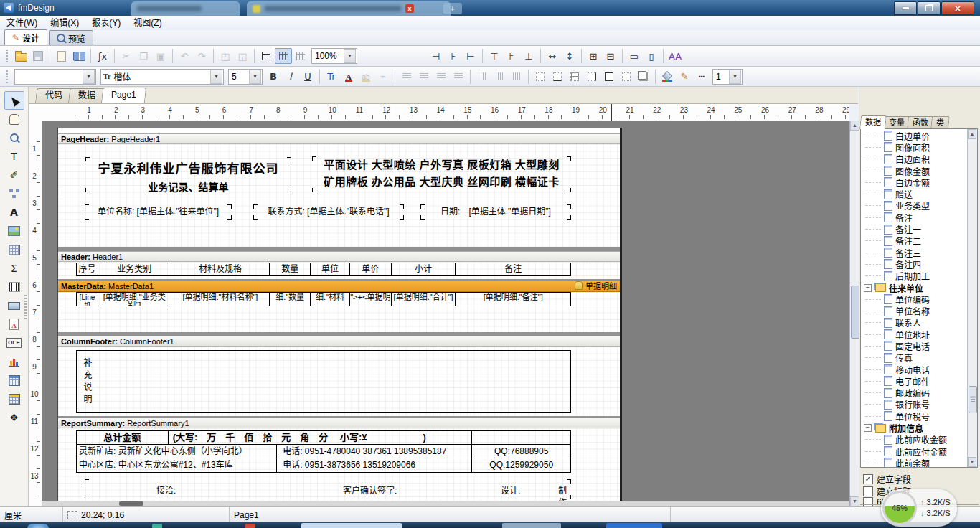 The image size is (980, 528). I want to click on supplementary-note-box: 补充说明, so click(324, 382).